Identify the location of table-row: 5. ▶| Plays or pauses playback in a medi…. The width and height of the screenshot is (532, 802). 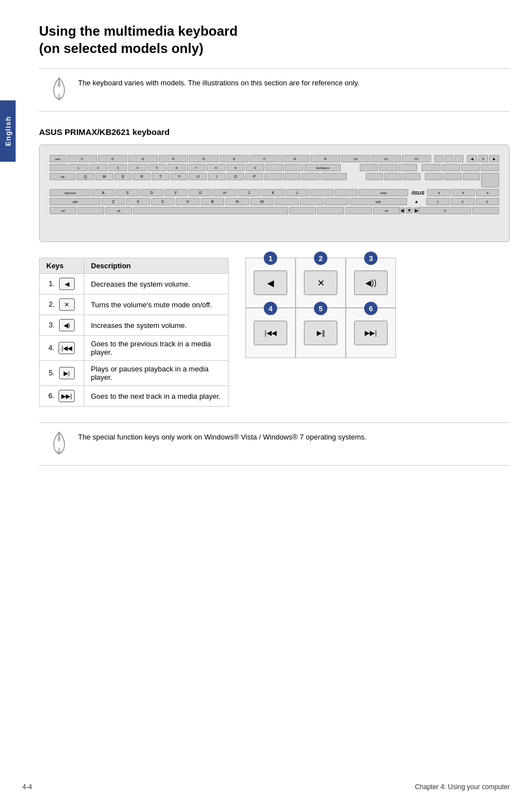
(134, 374).